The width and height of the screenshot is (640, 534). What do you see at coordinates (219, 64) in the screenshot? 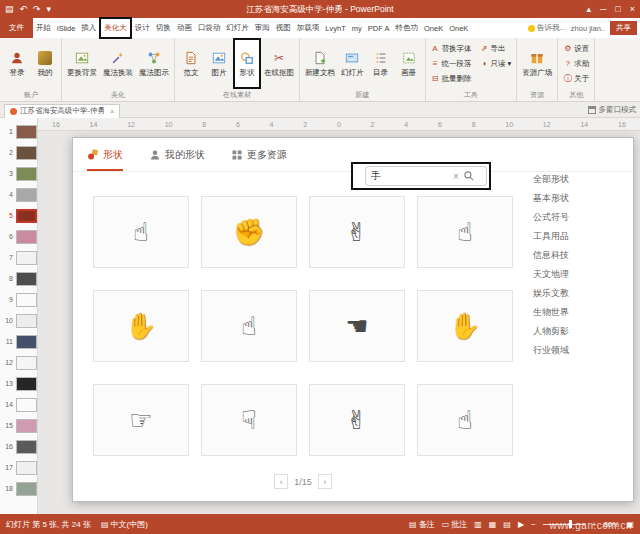
I see `online-picture-button: 图片` at bounding box center [219, 64].